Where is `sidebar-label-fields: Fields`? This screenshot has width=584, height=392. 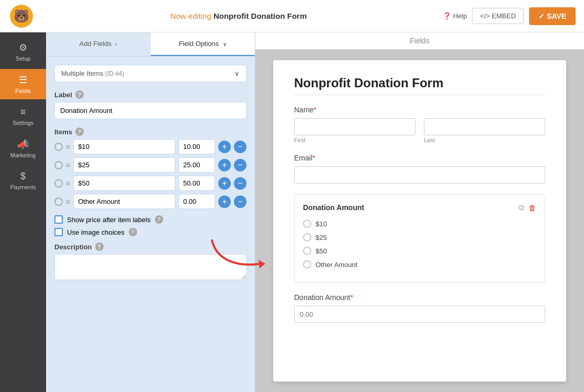 sidebar-label-fields: Fields is located at coordinates (23, 91).